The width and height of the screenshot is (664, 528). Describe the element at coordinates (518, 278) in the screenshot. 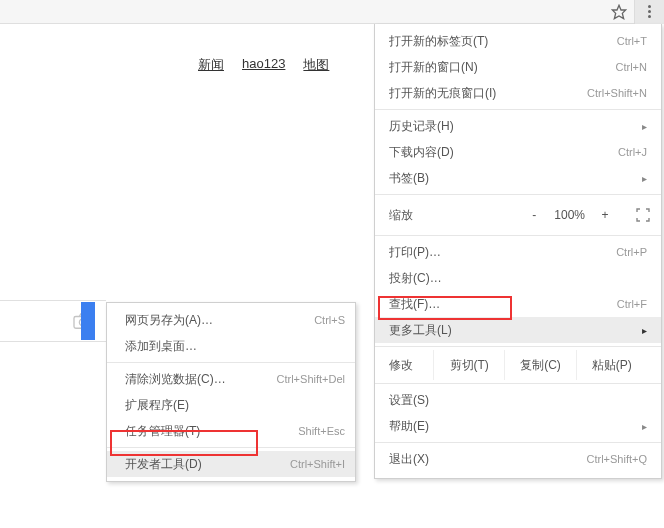

I see `menu-cast: 投射(C)…` at that location.